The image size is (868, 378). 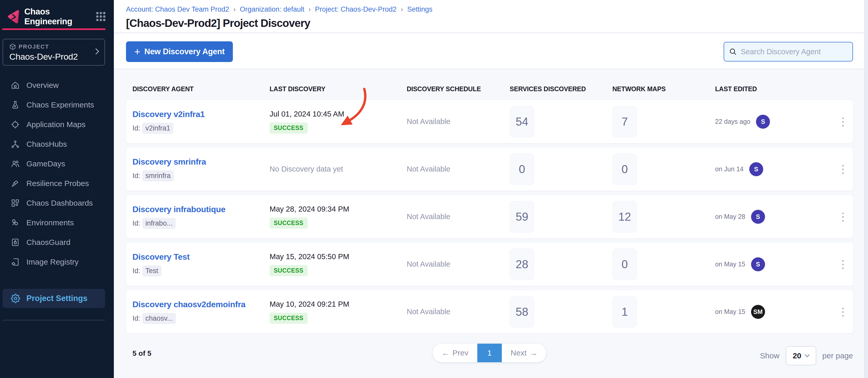 I want to click on column-header-last-edited: LAST EDITED, so click(x=771, y=89).